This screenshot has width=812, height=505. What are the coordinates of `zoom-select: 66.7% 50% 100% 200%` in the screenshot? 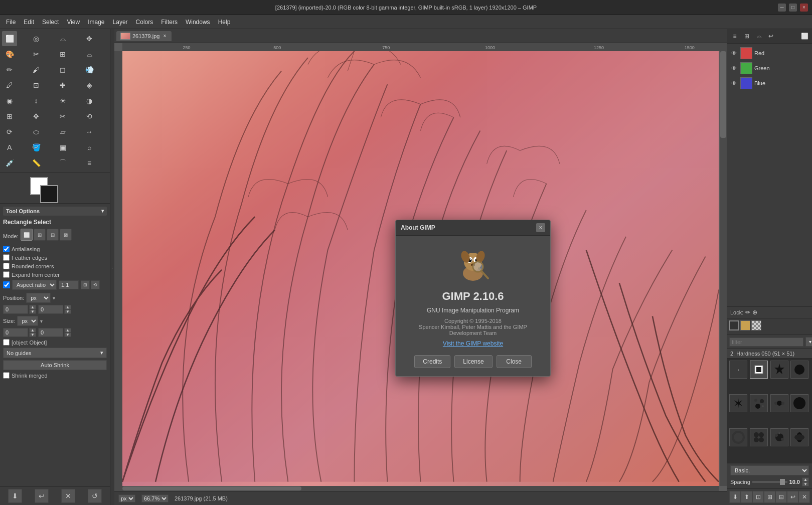 It's located at (155, 498).